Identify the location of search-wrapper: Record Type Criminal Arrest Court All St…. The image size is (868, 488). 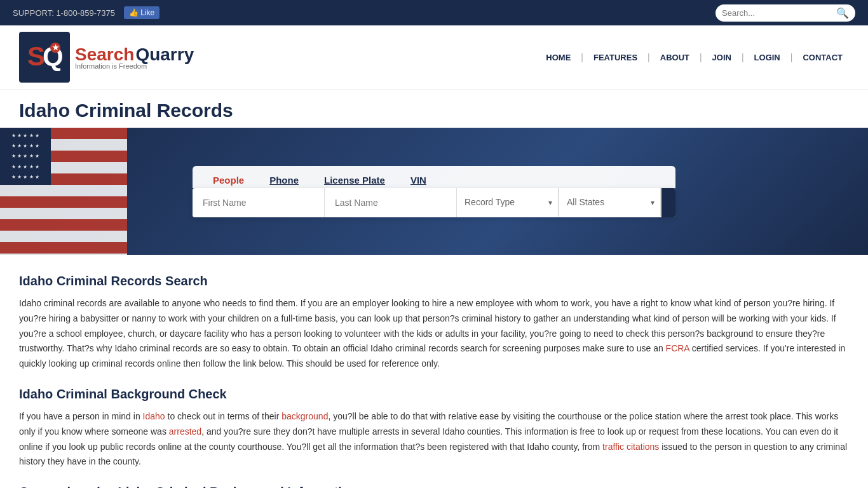
(434, 203).